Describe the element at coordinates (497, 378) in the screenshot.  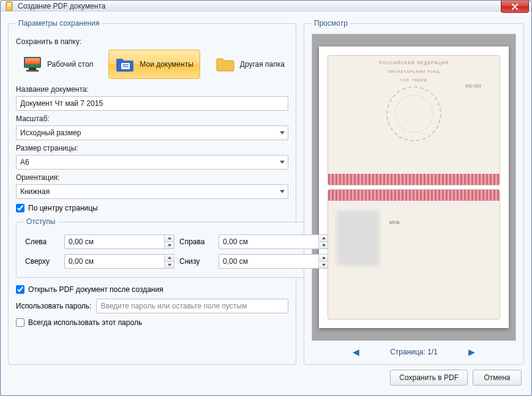
I see `cancel-button: Отмена` at that location.